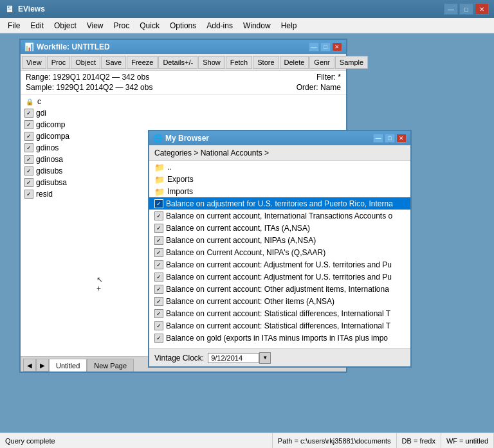  What do you see at coordinates (280, 167) in the screenshot?
I see `list-item: 📁 ..` at bounding box center [280, 167].